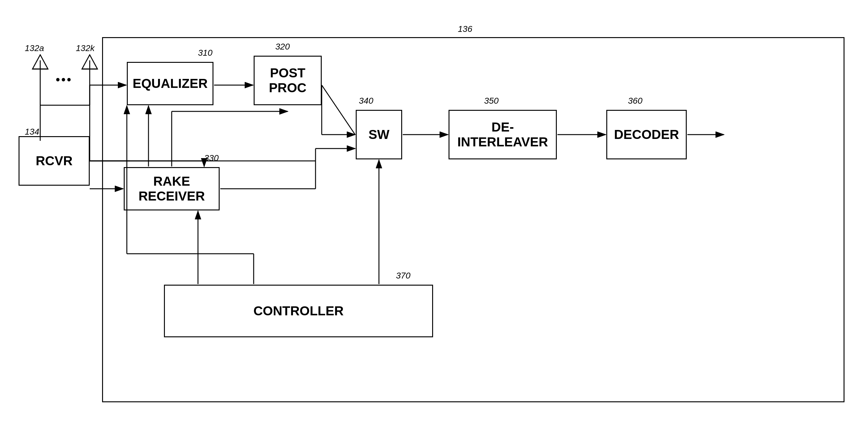 The image size is (868, 436). I want to click on rake-block: RAKE RECEIVER, so click(172, 189).